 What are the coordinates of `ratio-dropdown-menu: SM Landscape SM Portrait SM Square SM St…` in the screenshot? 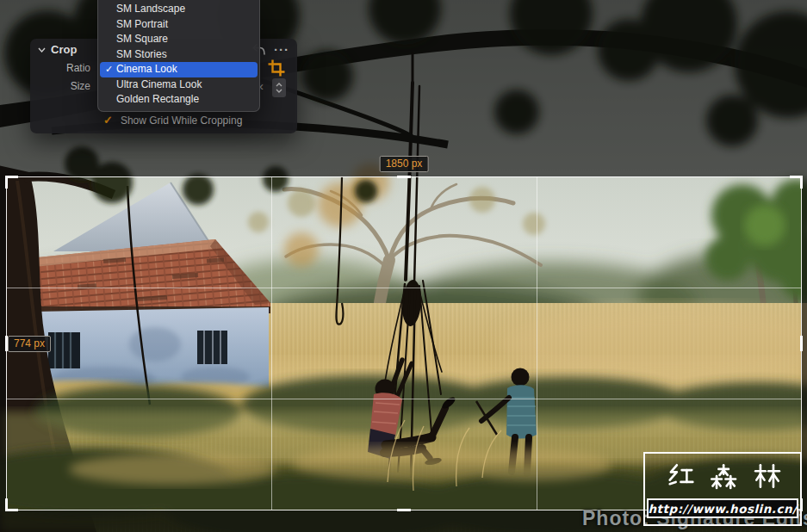 It's located at (179, 56).